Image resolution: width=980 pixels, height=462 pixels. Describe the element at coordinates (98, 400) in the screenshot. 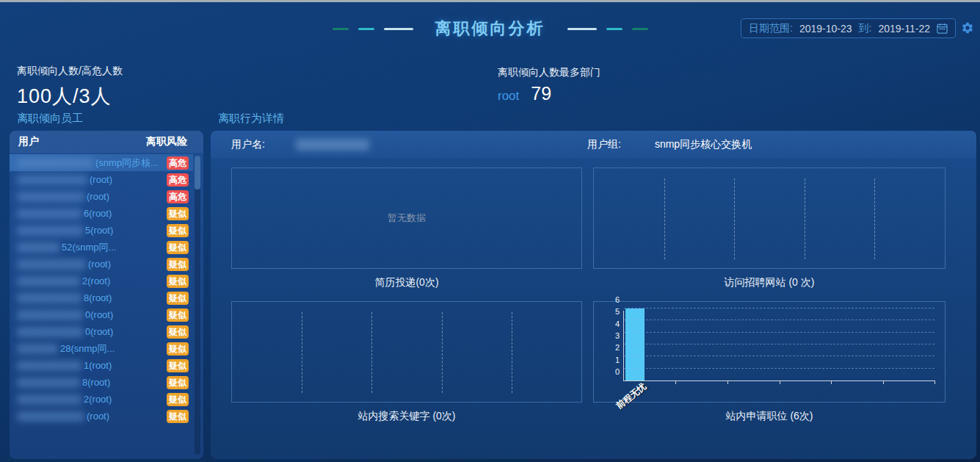

I see `username-suffix: 2(root)` at that location.